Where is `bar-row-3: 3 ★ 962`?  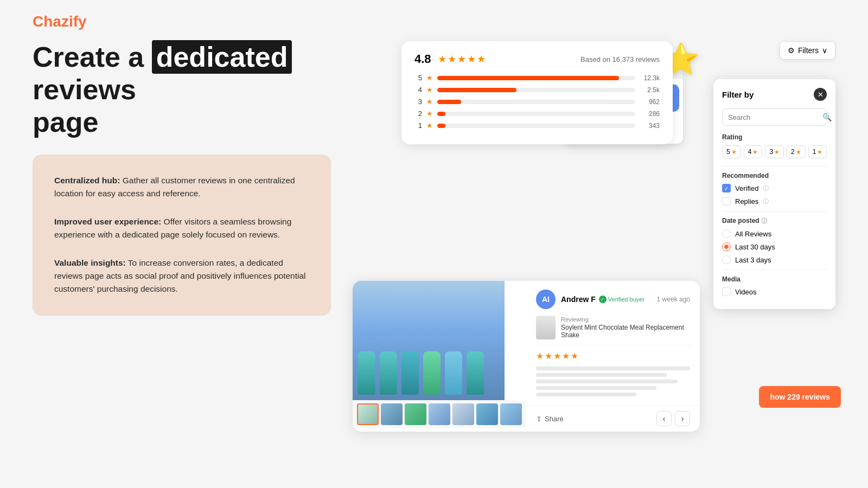 bar-row-3: 3 ★ 962 is located at coordinates (537, 102).